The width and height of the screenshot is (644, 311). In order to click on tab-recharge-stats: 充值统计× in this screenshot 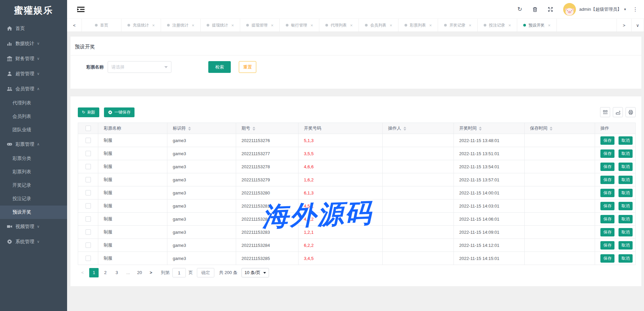, I will do `click(141, 25)`.